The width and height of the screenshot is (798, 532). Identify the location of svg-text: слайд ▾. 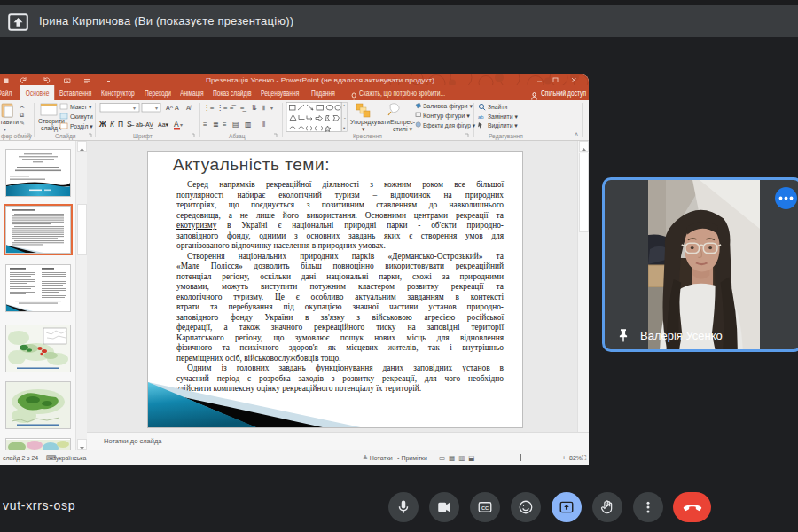
(51, 129).